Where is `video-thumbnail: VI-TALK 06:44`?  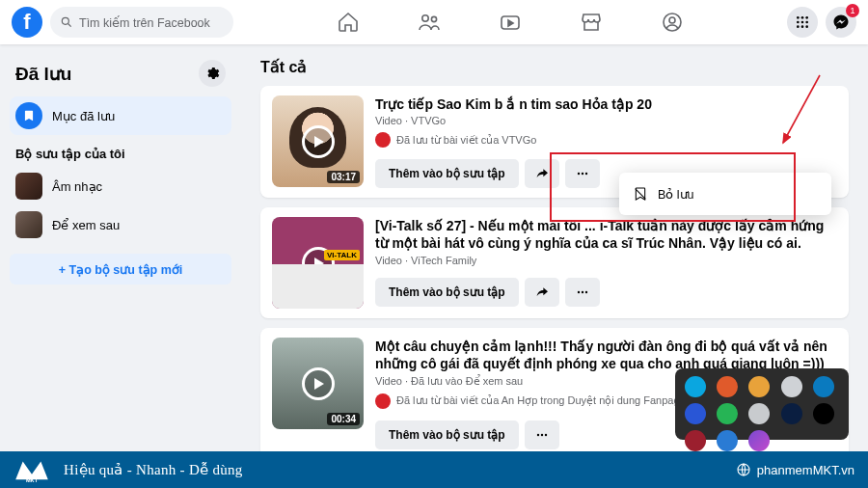 video-thumbnail: VI-TALK 06:44 is located at coordinates (318, 262).